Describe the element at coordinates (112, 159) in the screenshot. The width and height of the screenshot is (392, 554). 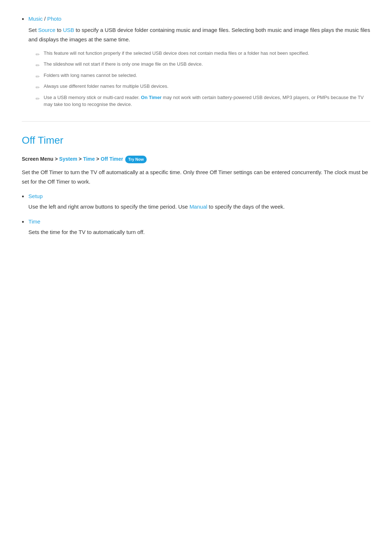
I see `off-timer-breadcrumb-link: Off Timer` at that location.